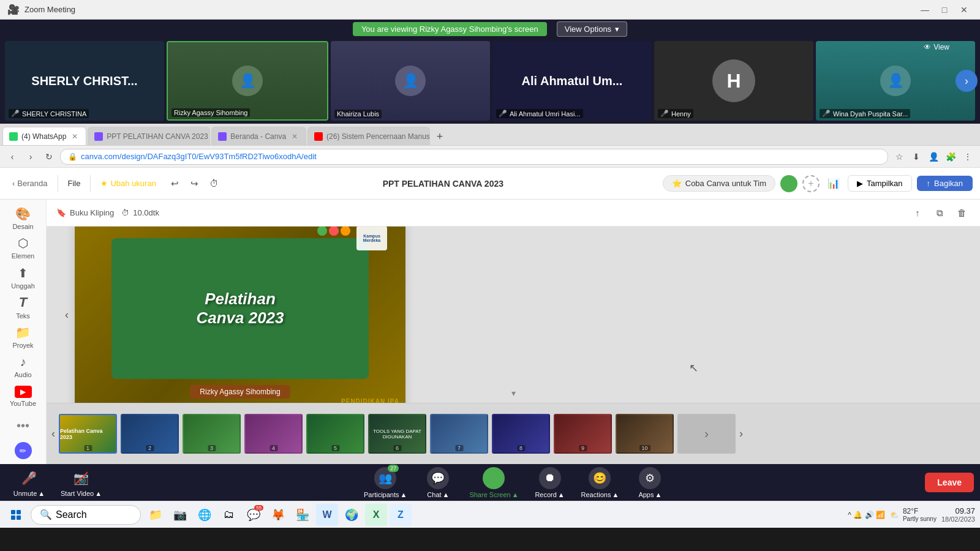  Describe the element at coordinates (719, 184) in the screenshot. I see `try-canva-button: ⭐ Coba Canva untuk Tim` at that location.